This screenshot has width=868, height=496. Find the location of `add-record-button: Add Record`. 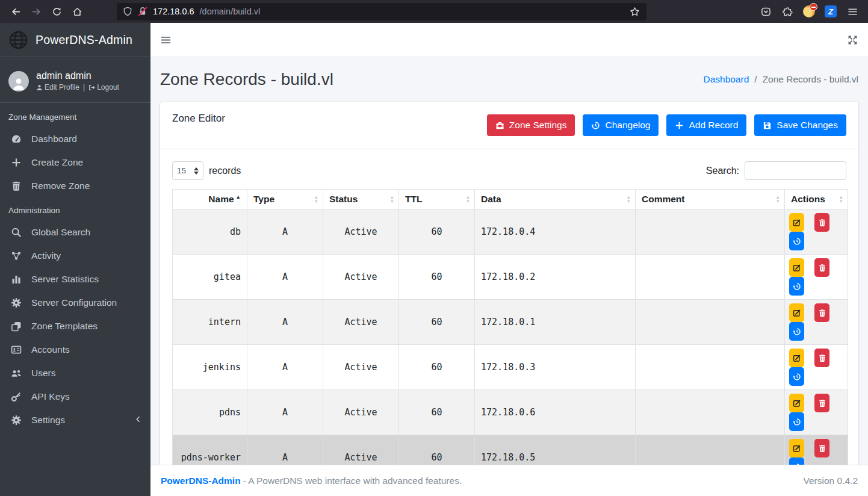

add-record-button: Add Record is located at coordinates (707, 125).